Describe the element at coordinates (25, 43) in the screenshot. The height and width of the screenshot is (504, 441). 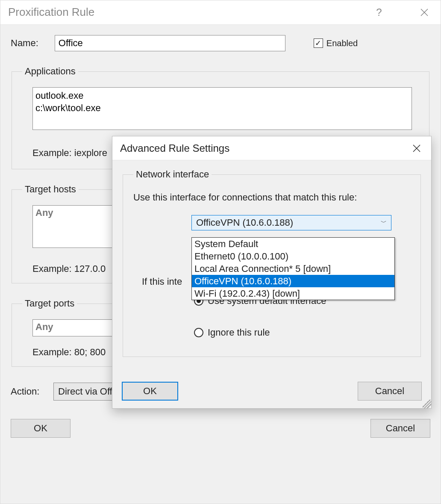
I see `name-label: Name:` at that location.